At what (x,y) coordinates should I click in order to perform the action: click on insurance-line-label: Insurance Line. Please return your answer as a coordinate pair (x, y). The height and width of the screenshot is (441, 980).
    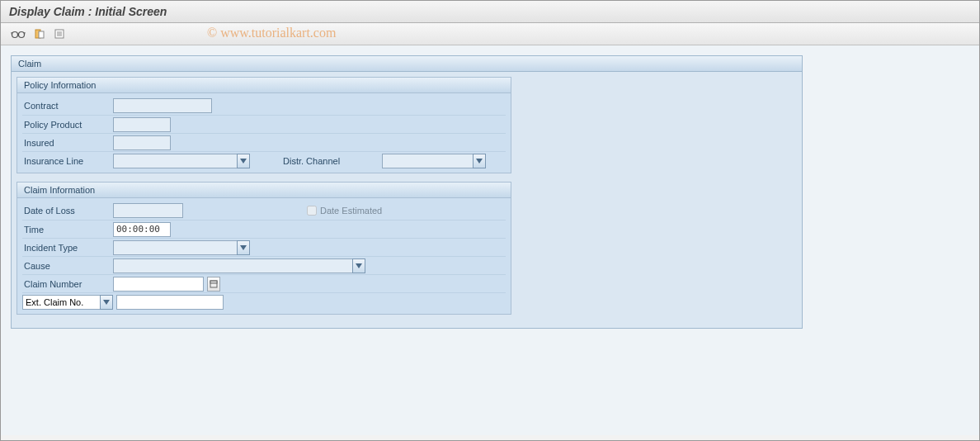
    Looking at the image, I should click on (68, 161).